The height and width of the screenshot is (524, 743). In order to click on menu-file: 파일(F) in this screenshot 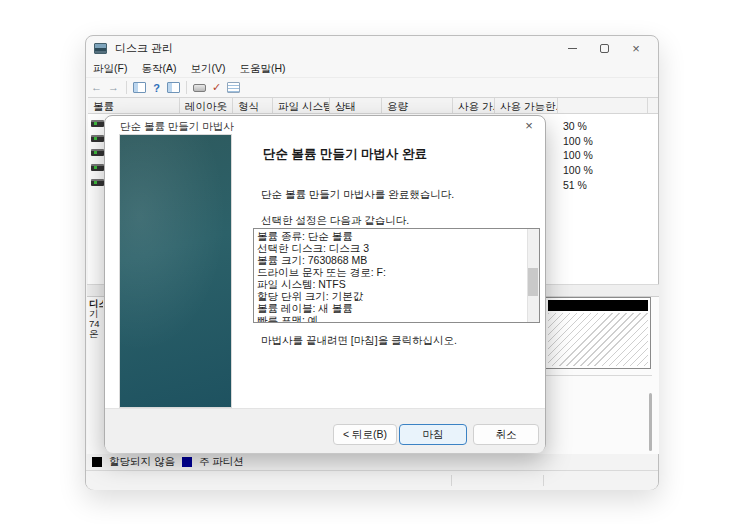, I will do `click(110, 69)`.